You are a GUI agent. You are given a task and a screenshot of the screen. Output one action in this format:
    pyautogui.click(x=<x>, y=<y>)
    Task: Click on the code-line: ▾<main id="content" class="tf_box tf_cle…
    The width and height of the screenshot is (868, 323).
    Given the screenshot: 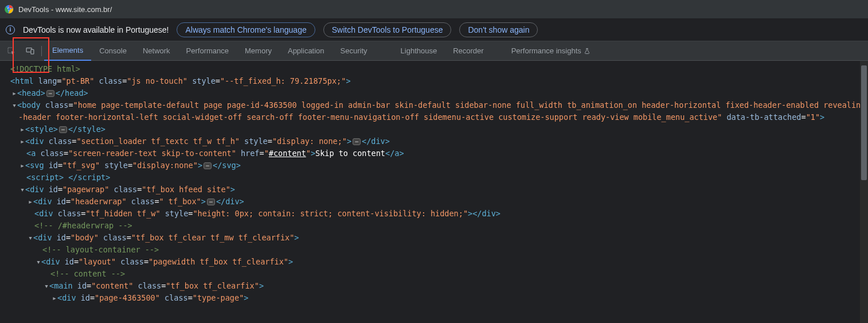 What is the action you would take?
    pyautogui.click(x=439, y=286)
    